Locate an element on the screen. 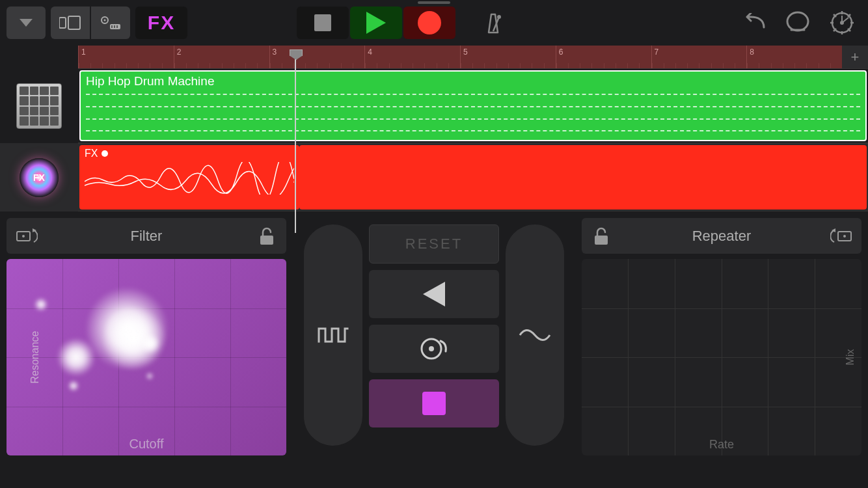 The height and width of the screenshot is (488, 868). reverse-button is located at coordinates (434, 294).